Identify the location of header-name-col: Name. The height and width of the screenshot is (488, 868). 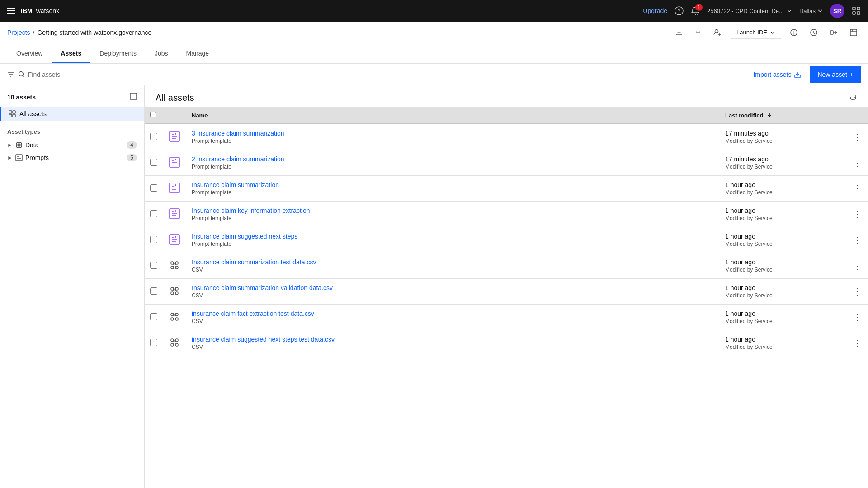
(453, 116).